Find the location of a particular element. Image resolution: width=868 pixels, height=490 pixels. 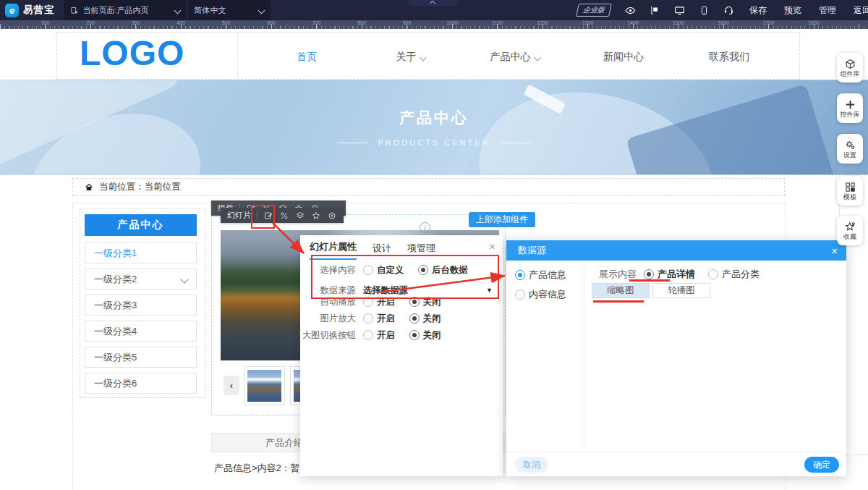

percent-icon is located at coordinates (284, 216).